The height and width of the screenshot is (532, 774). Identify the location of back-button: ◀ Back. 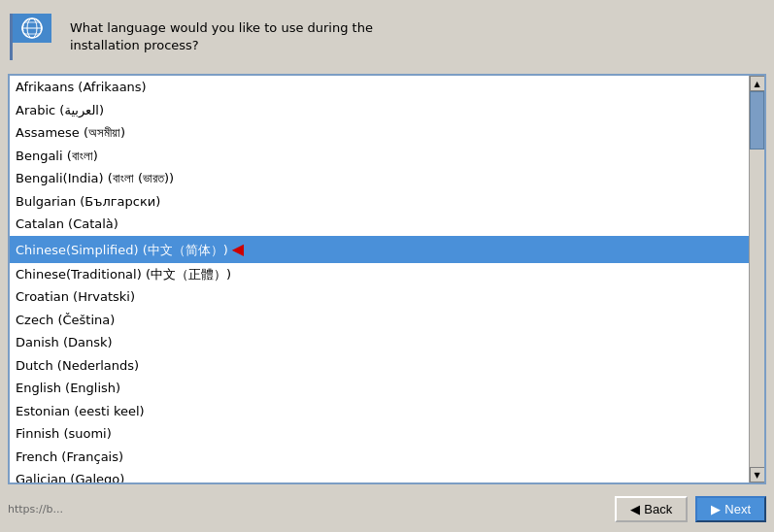
(651, 509).